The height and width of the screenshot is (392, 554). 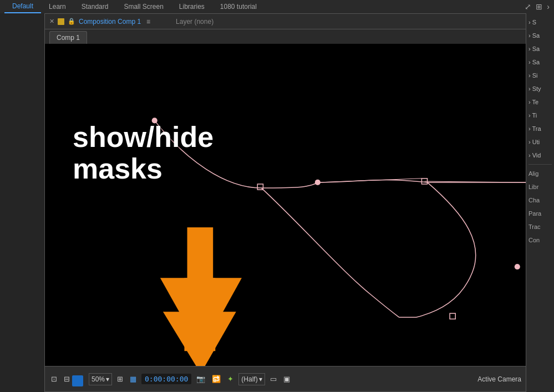 What do you see at coordinates (548, 7) in the screenshot?
I see `chevron-right-icon: ›` at bounding box center [548, 7].